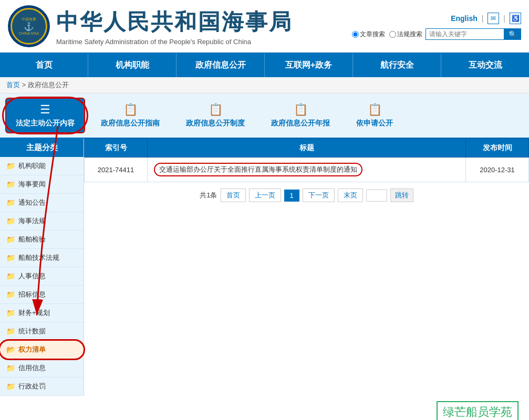 The height and width of the screenshot is (420, 529). Describe the element at coordinates (265, 116) in the screenshot. I see `tab-bar: ☰ 法定主动公开内容 📋 政府信息公开指南 📋 政府信息公开制度 📋 政府信息公…` at that location.